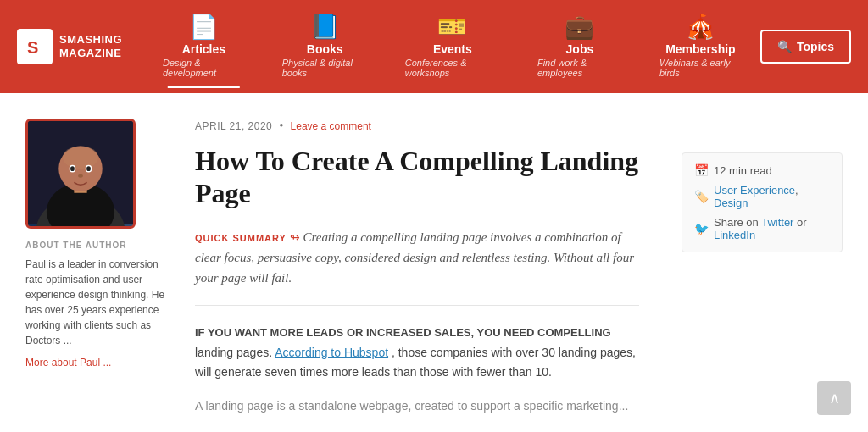 The width and height of the screenshot is (868, 432). I want to click on logo-icon: S, so click(35, 47).